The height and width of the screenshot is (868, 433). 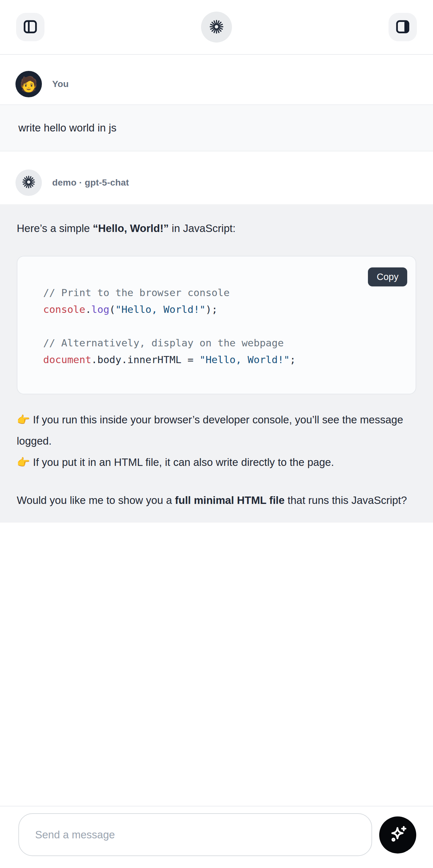 I want to click on user-avatar: 🧑, so click(x=29, y=84).